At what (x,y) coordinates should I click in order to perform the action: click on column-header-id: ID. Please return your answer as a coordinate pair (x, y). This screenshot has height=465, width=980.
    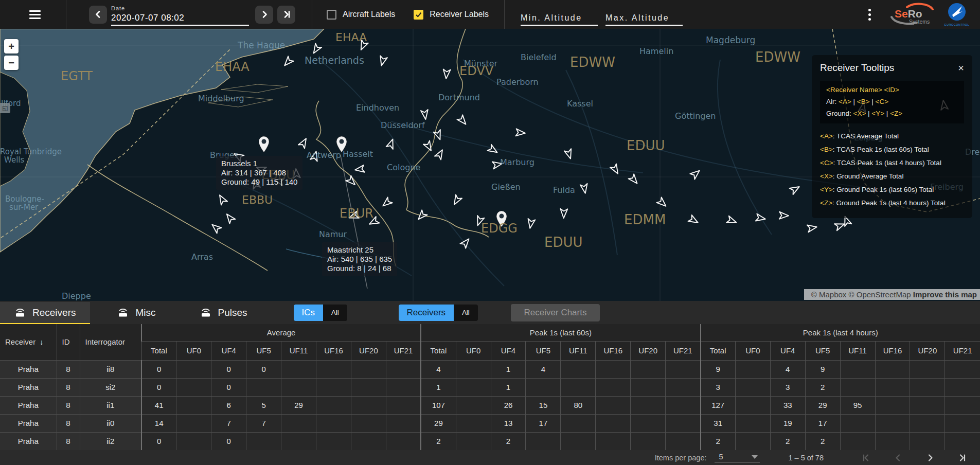
    Looking at the image, I should click on (68, 342).